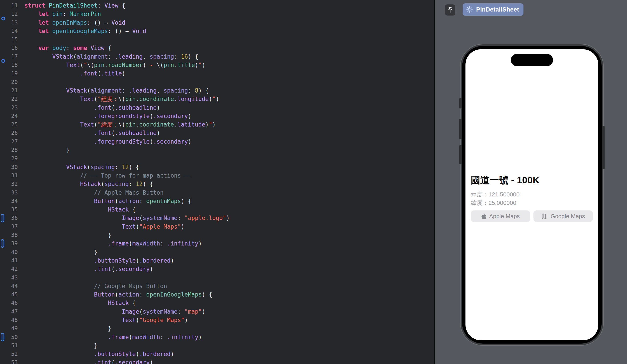 The width and height of the screenshot is (627, 364). Describe the element at coordinates (9, 108) in the screenshot. I see `line-number: 23` at that location.